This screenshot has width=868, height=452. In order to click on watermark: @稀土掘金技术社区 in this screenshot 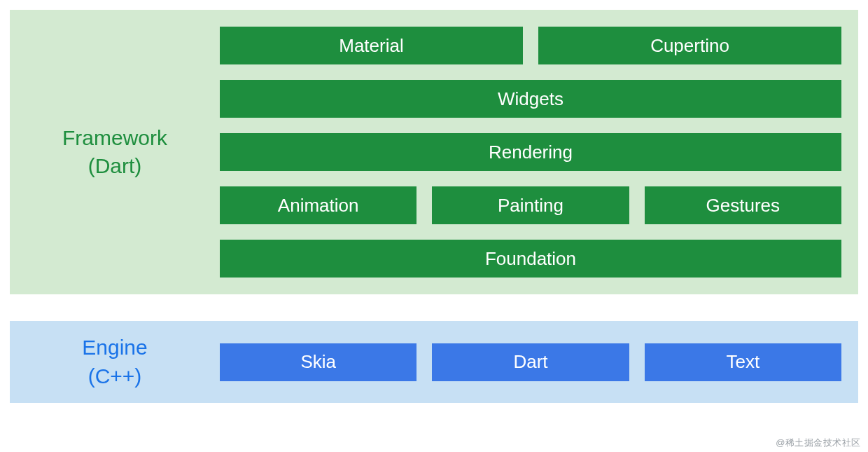, I will do `click(818, 443)`.